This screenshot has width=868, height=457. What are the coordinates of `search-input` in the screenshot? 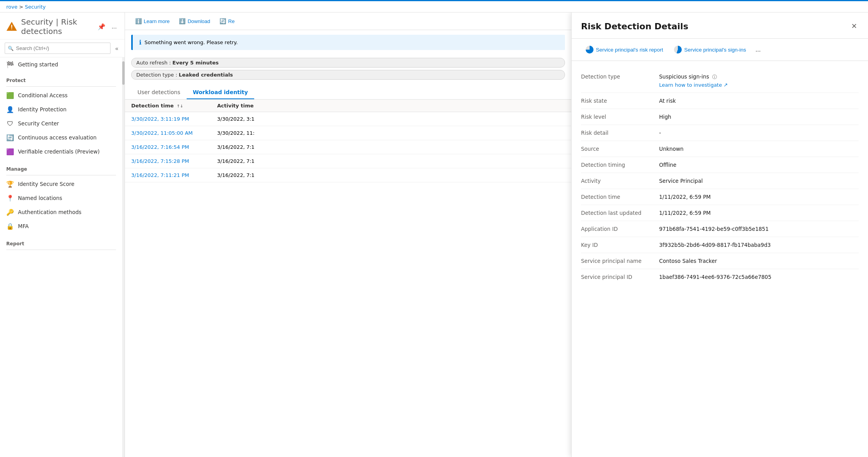 It's located at (58, 48).